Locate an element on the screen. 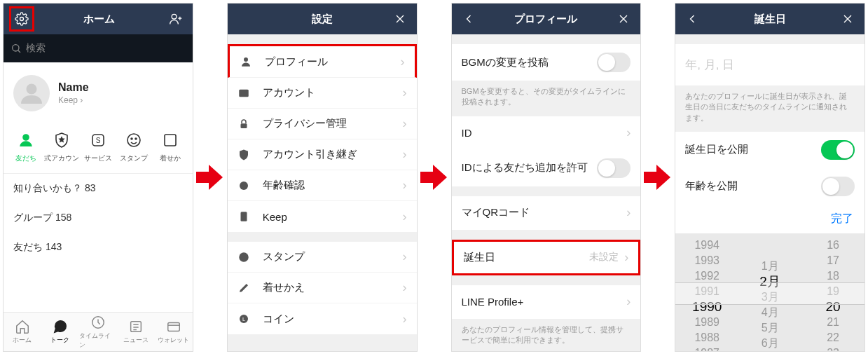  picker-day: 161718192021222324 is located at coordinates (833, 292).